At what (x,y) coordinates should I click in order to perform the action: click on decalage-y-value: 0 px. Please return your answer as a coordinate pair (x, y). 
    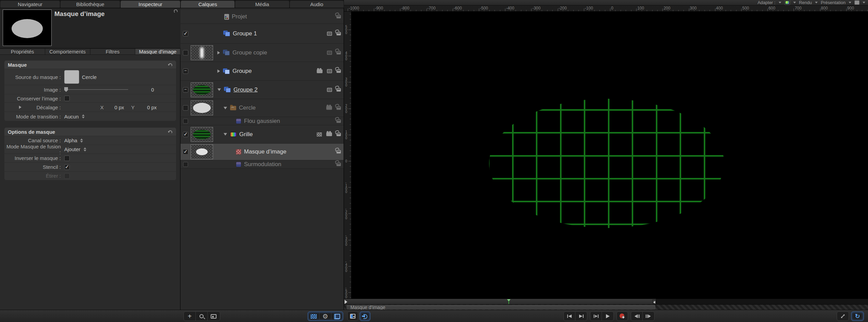
    Looking at the image, I should click on (147, 108).